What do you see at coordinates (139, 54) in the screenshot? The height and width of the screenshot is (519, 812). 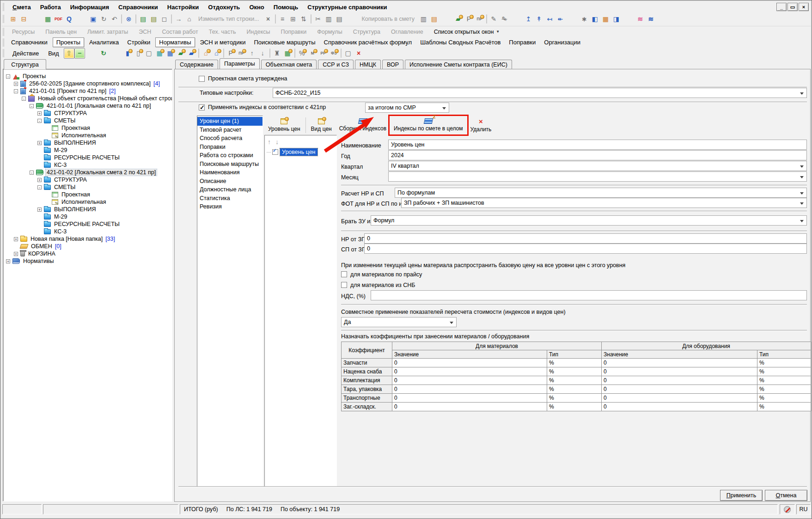 I see `copy-stroyka-icon: ▯` at bounding box center [139, 54].